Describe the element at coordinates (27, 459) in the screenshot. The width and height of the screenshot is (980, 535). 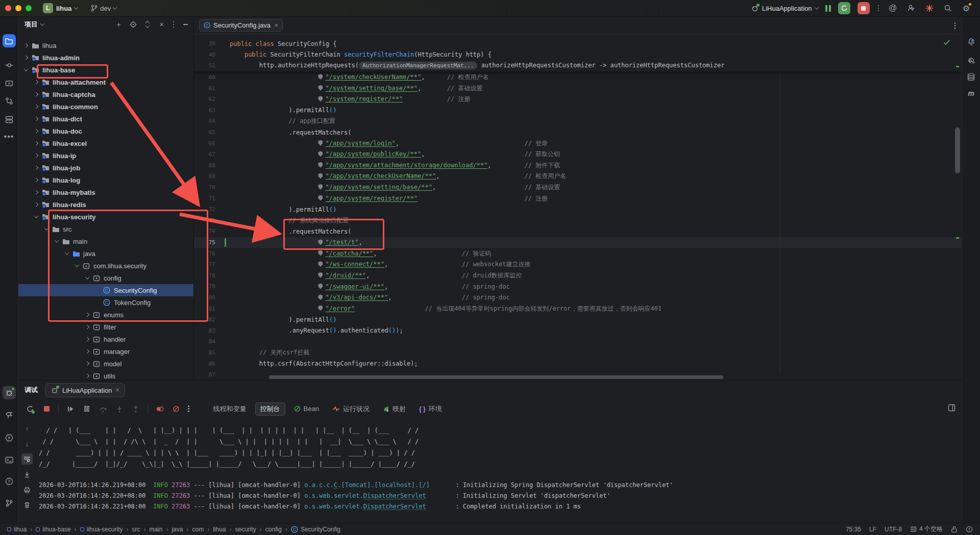
I see `soft-wrap-icon` at that location.